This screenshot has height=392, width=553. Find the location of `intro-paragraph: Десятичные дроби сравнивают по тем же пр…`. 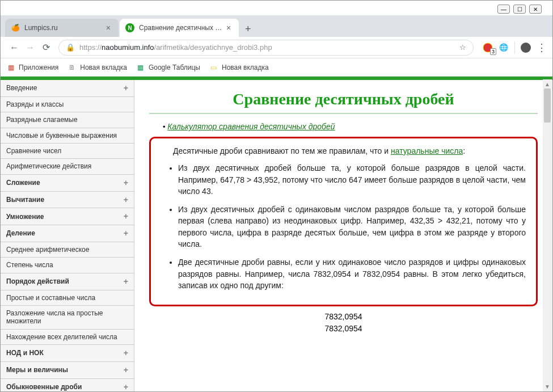

intro-paragraph: Десятичные дроби сравнивают по тем же пр… is located at coordinates (344, 151).